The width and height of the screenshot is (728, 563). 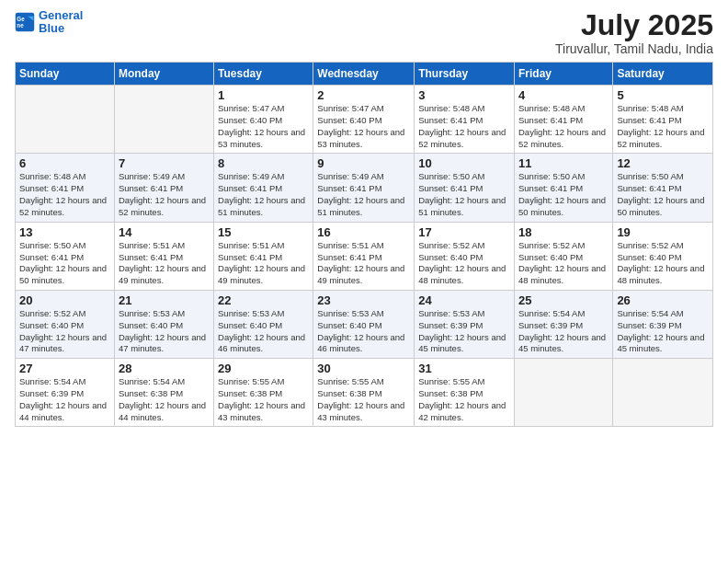 What do you see at coordinates (264, 74) in the screenshot?
I see `col-header-tuesday: Tuesday` at bounding box center [264, 74].